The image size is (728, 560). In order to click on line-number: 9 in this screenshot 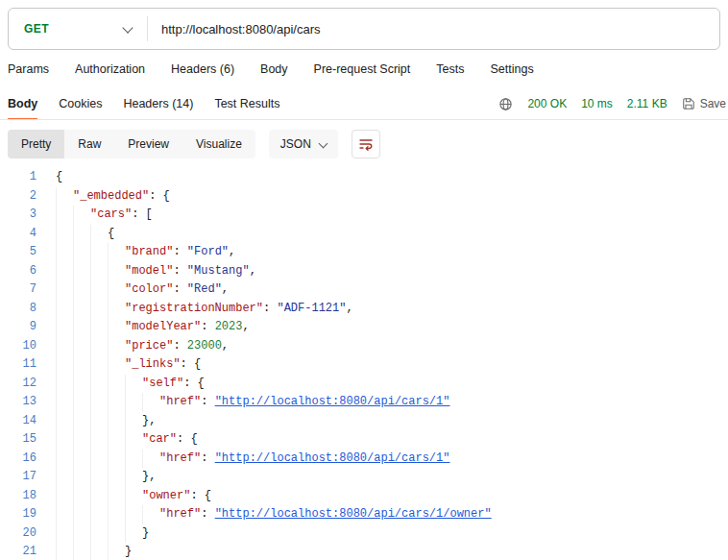, I will do `click(18, 328)`.